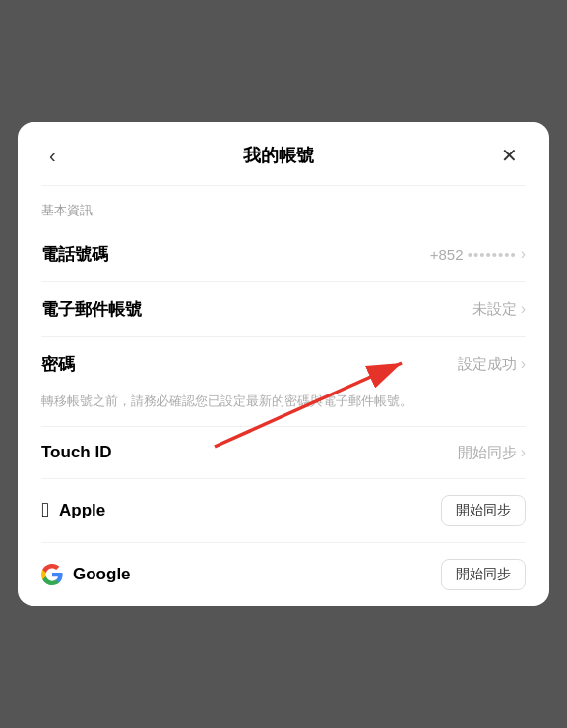 Image resolution: width=567 pixels, height=728 pixels. I want to click on email-value: 未設定 ›, so click(499, 309).